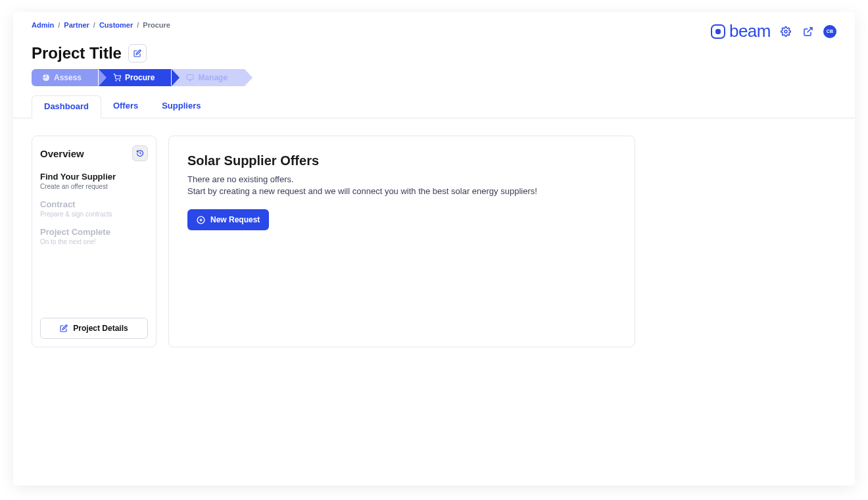 The height and width of the screenshot is (500, 868). What do you see at coordinates (157, 25) in the screenshot?
I see `breadcrumb-current: Procure` at bounding box center [157, 25].